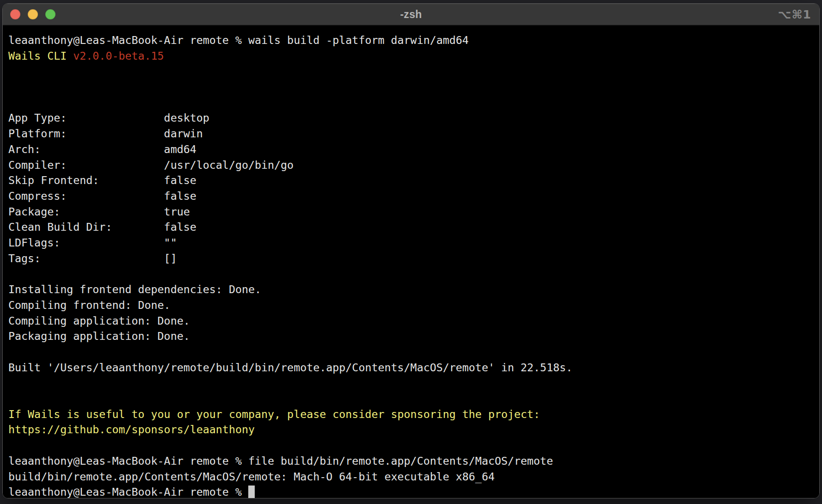 Image resolution: width=822 pixels, height=504 pixels. Describe the element at coordinates (411, 15) in the screenshot. I see `titlebar: -zsh ⌥⌘1` at that location.